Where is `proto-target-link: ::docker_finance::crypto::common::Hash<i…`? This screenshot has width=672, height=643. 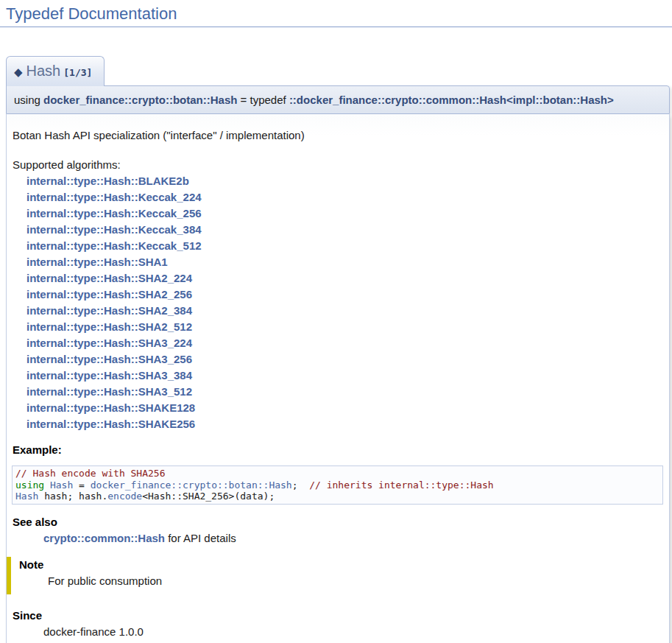
proto-target-link: ::docker_finance::crypto::common::Hash<i… is located at coordinates (452, 100).